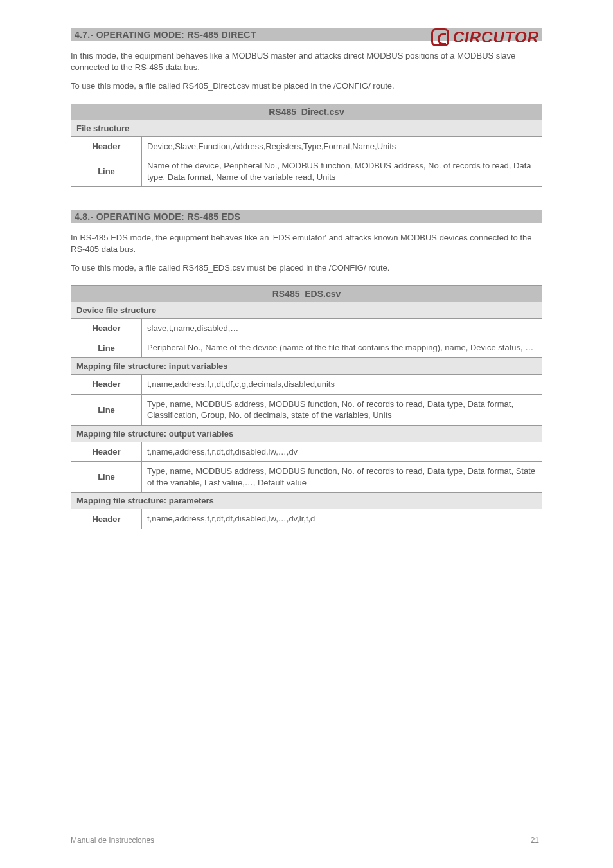  Describe the element at coordinates (307, 293) in the screenshot. I see `table-title: RS485_EDS.csv` at that location.